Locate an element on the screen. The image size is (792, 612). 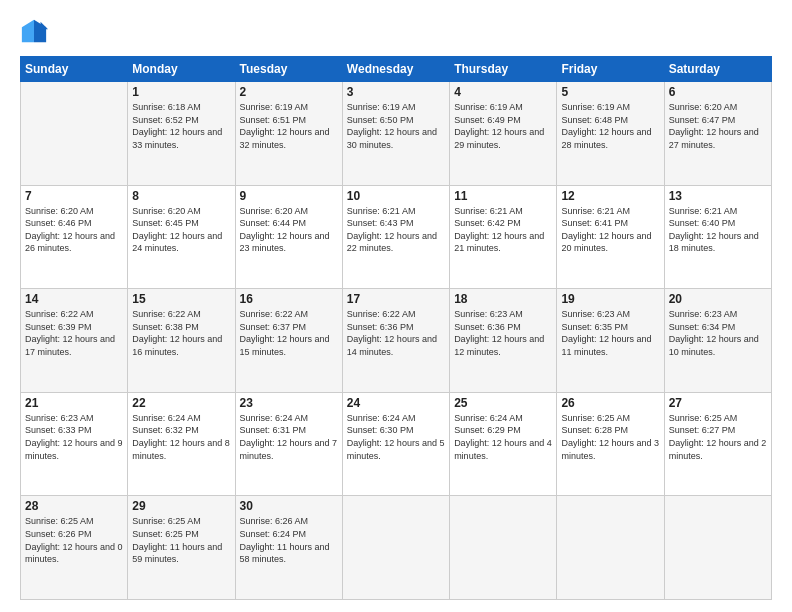
day-number: 25 is located at coordinates (503, 403).